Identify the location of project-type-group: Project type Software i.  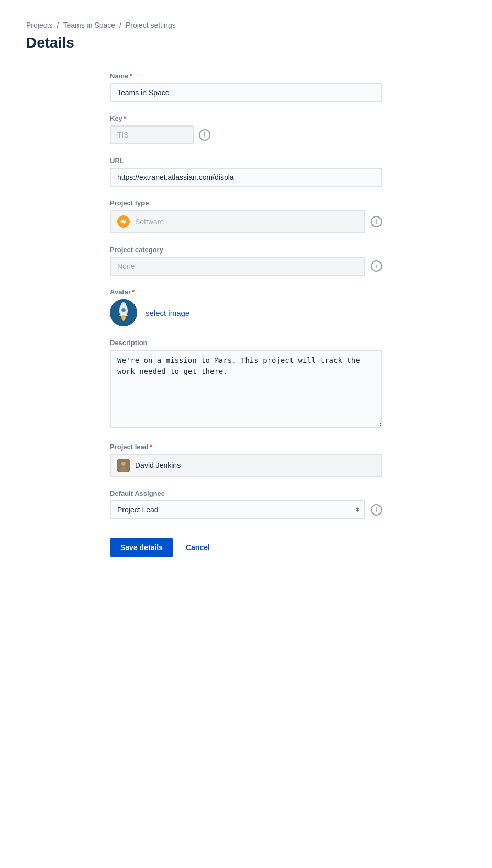
(246, 216).